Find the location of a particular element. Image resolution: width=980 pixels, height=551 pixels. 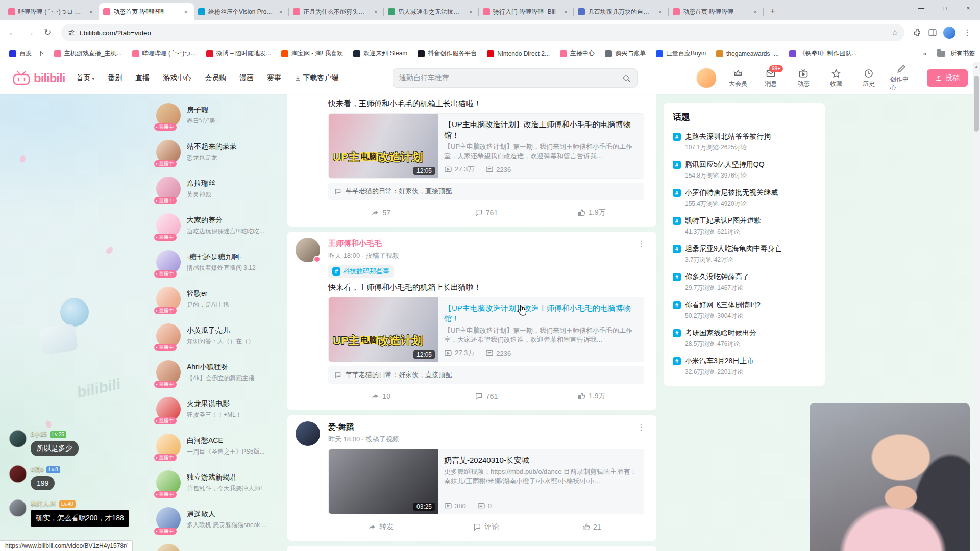

new-tab-button: + is located at coordinates (773, 12).